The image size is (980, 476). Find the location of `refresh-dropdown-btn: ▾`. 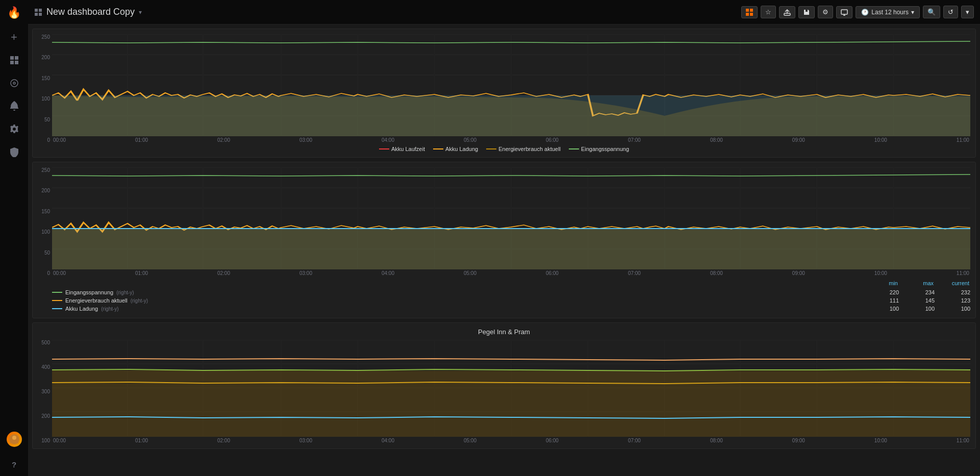

refresh-dropdown-btn: ▾ is located at coordinates (967, 12).